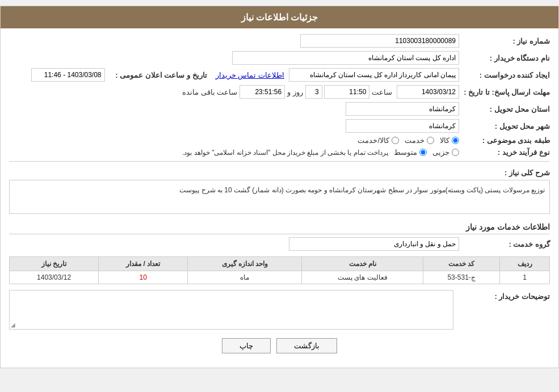 The height and width of the screenshot is (392, 559). I want to click on announce-date-input, so click(68, 75).